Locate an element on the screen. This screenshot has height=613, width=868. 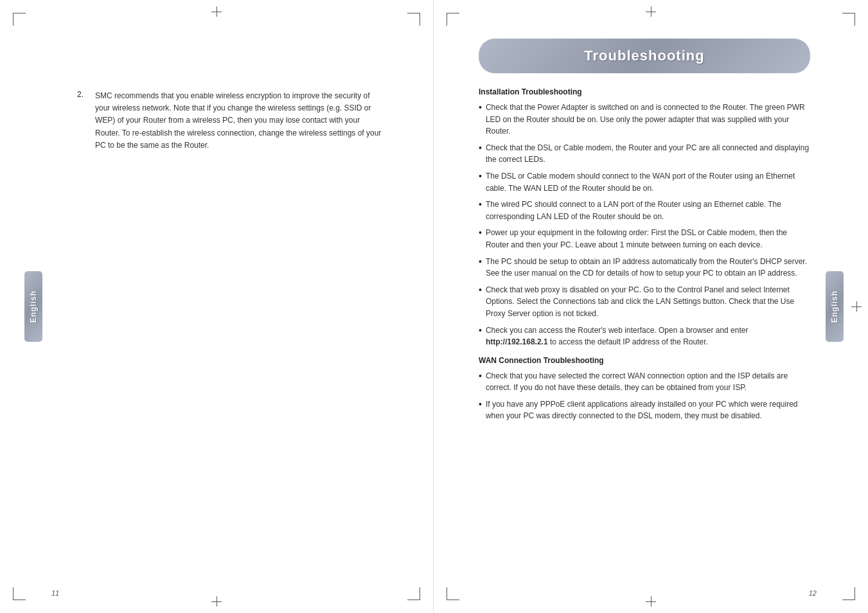
ip-address-bold: http://192.168.2.1 is located at coordinates (517, 342).